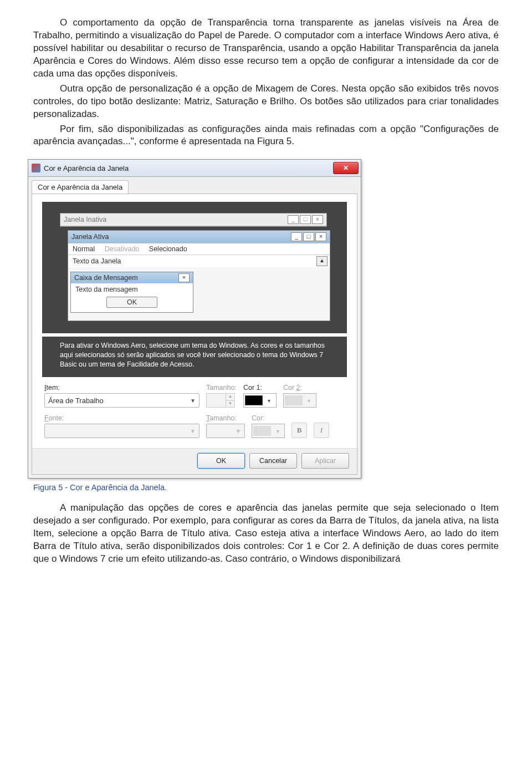 Image resolution: width=532 pixels, height=778 pixels. Describe the element at coordinates (106, 289) in the screenshot. I see `messagebox-text: Texto da mensagem` at that location.